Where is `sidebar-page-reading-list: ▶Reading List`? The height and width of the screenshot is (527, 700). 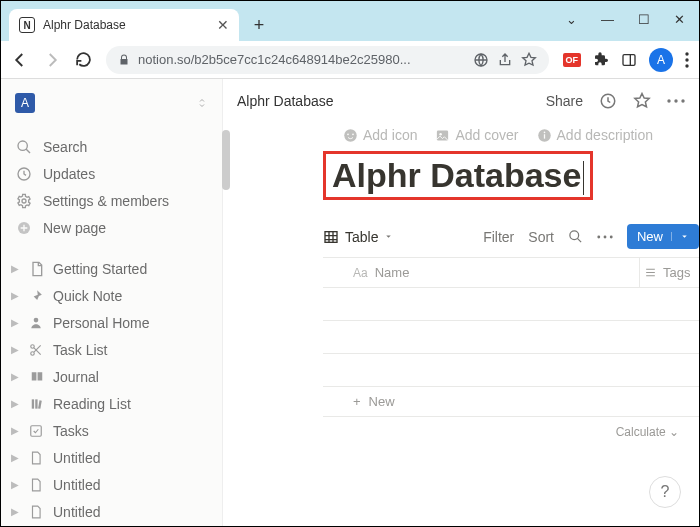
sidebar-page-reading-list: ▶Reading List is located at coordinates (112, 404).